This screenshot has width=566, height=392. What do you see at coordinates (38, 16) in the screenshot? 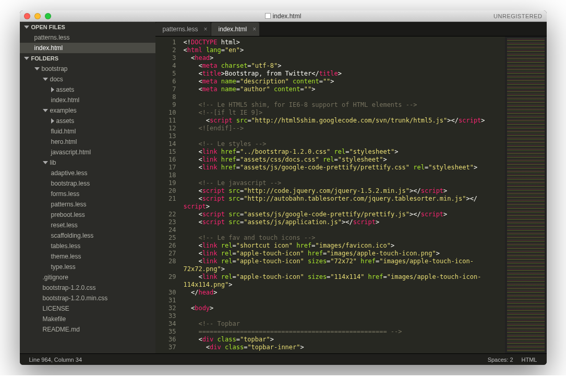
I see `window-minimize-button` at bounding box center [38, 16].